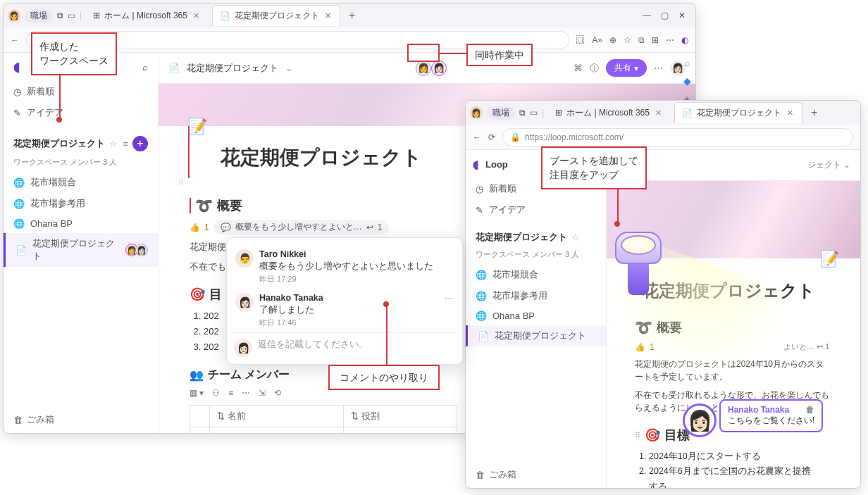 This screenshot has height=495, width=868. I want to click on table-view-icon: ▦ ▾, so click(197, 393).